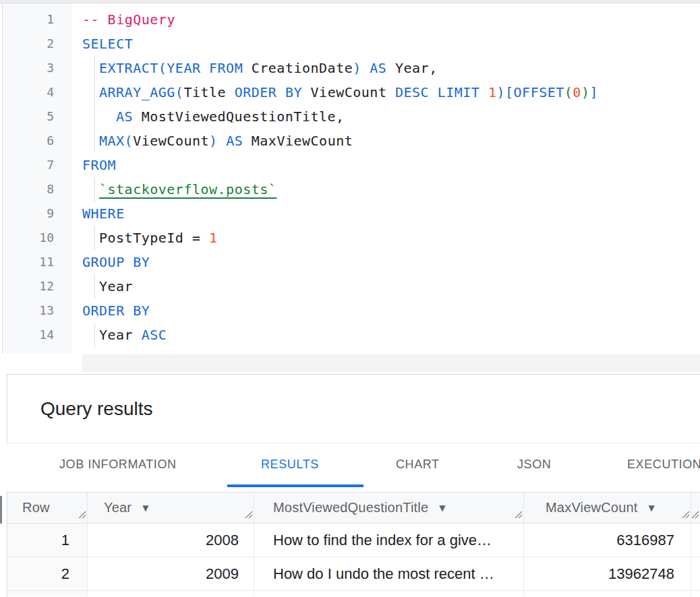 The image size is (700, 597). I want to click on code-text: SELECT, so click(108, 44).